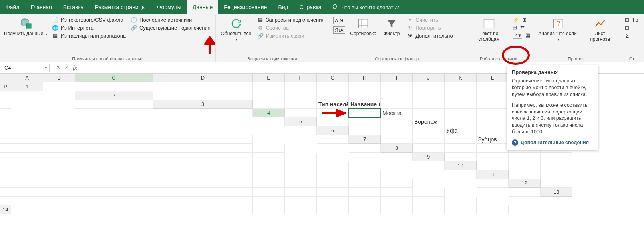 Image resolution: width=644 pixels, height=225 pixels. I want to click on group-rows-button: ⊞Гр, so click(631, 20).